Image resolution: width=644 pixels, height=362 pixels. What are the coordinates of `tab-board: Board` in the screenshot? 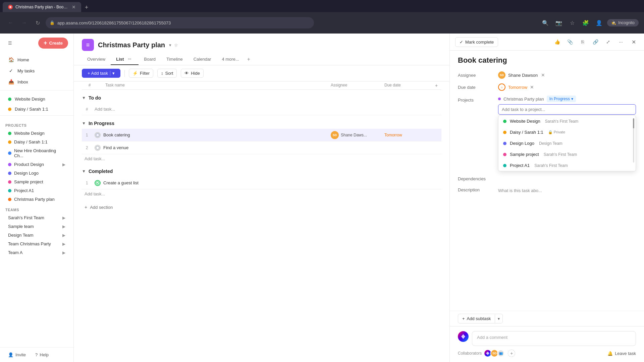 It's located at (150, 60).